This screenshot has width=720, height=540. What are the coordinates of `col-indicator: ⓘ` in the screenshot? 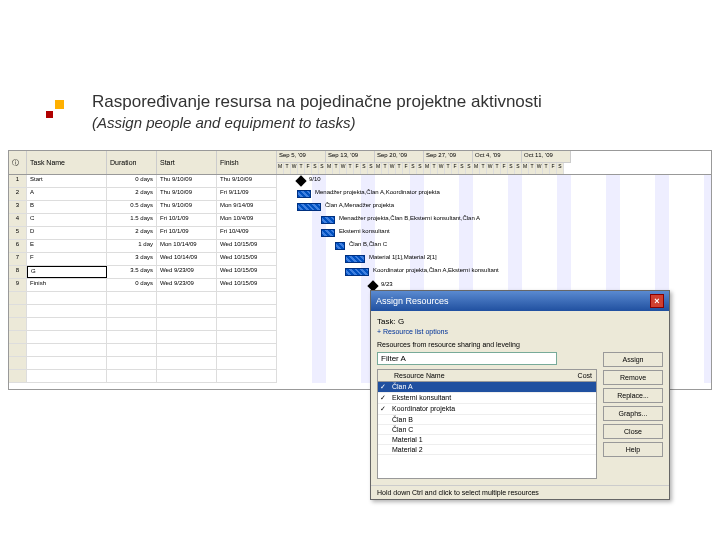 It's located at (18, 162).